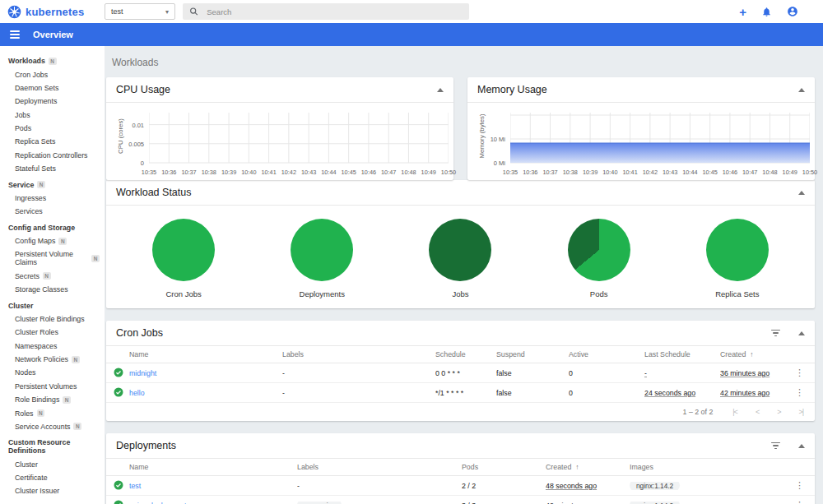 This screenshot has height=504, width=823. Describe the element at coordinates (53, 400) in the screenshot. I see `sidebar-item-role-bindings: Role BindingsN` at that location.